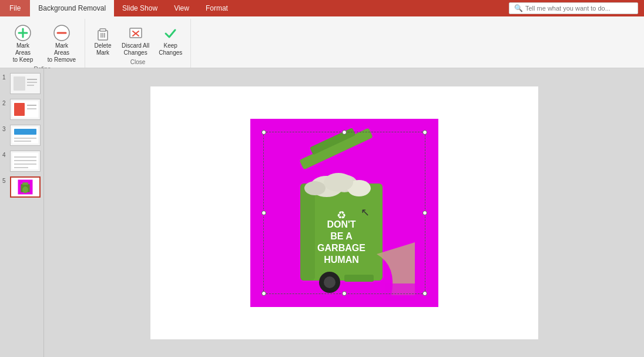  I want to click on slide-thumb-1: 1, so click(22, 84).